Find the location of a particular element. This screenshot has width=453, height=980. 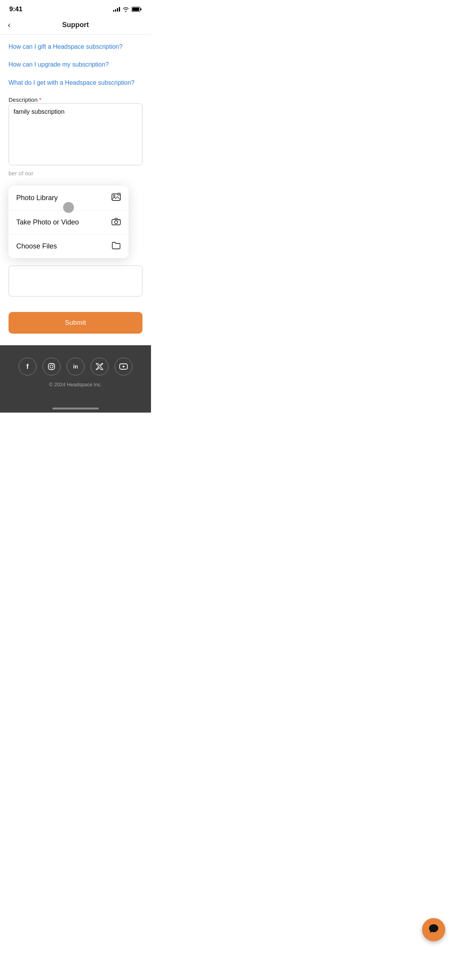

facebook-icon: f is located at coordinates (27, 367).